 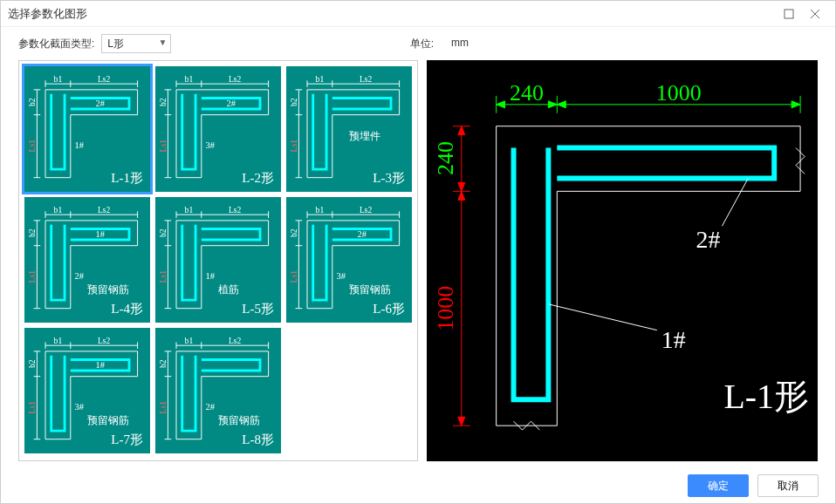 I want to click on thumb-name: L-8形, so click(x=258, y=439).